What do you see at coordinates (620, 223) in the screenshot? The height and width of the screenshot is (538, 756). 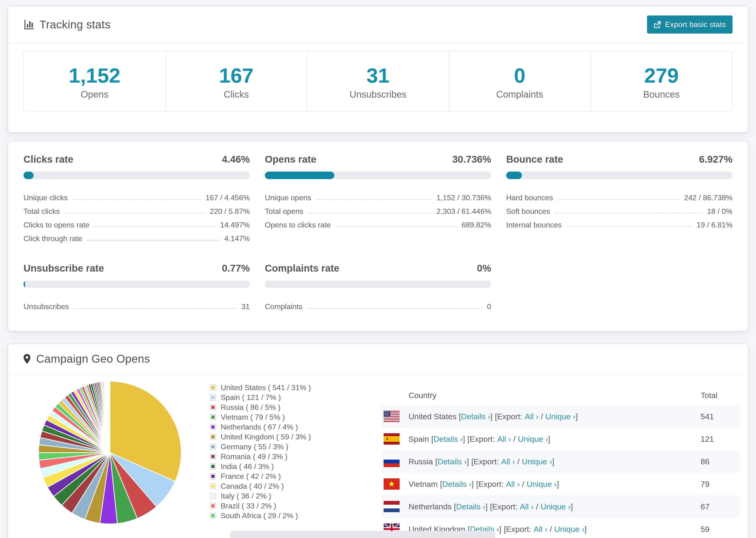 I see `rate-detail-row: Internal bounces19 / 6.81%` at bounding box center [620, 223].